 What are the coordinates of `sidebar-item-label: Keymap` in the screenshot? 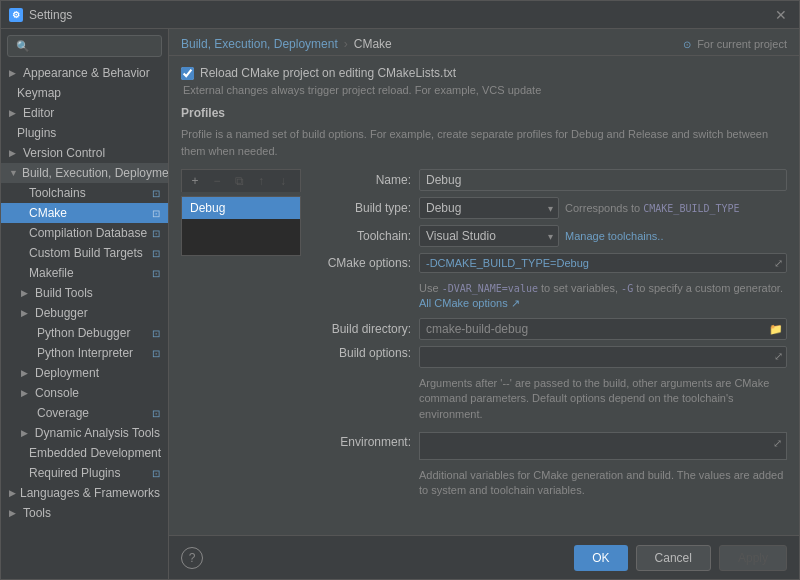 It's located at (39, 93).